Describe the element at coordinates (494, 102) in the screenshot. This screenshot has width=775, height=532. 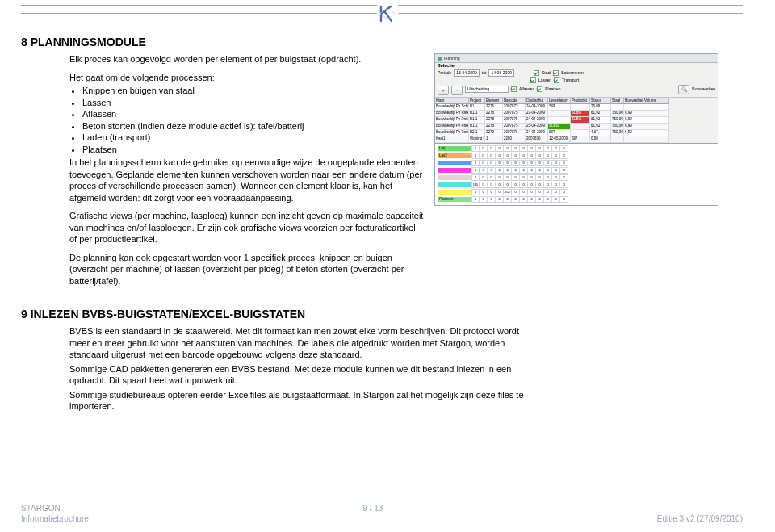
I see `th: Element` at that location.